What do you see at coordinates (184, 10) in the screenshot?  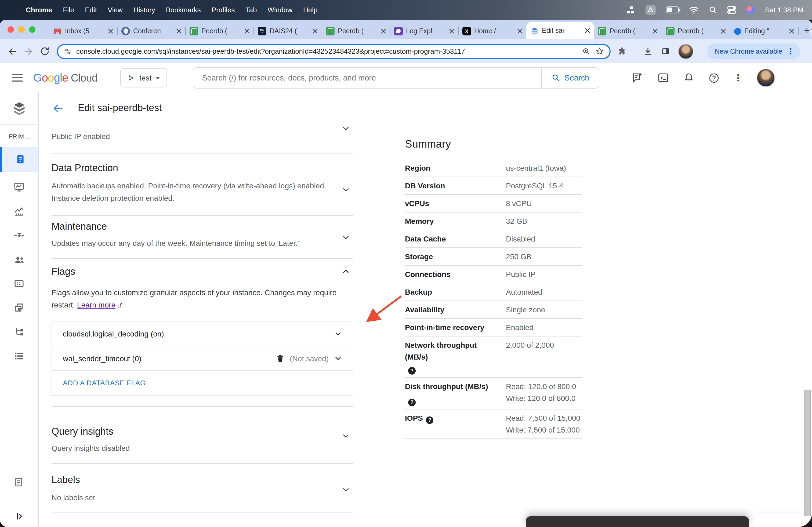 I see `menu-bookmarks: Bookmarks` at bounding box center [184, 10].